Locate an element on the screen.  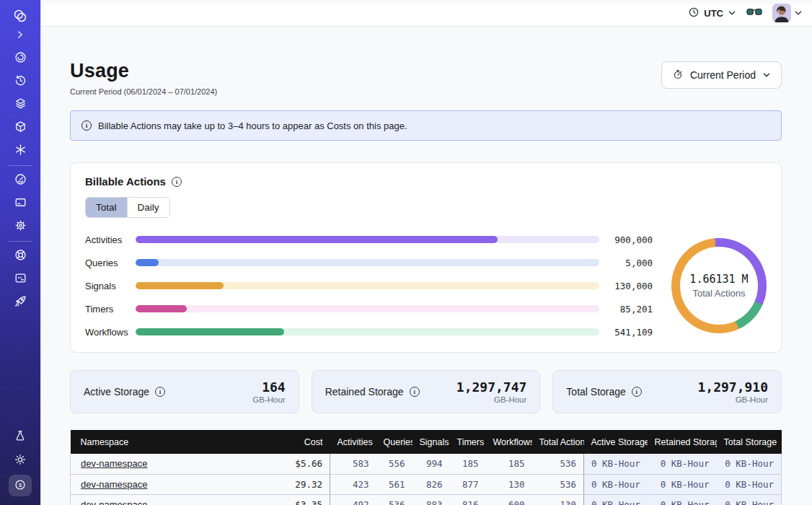
total-actions-cell: 536 is located at coordinates (558, 484).